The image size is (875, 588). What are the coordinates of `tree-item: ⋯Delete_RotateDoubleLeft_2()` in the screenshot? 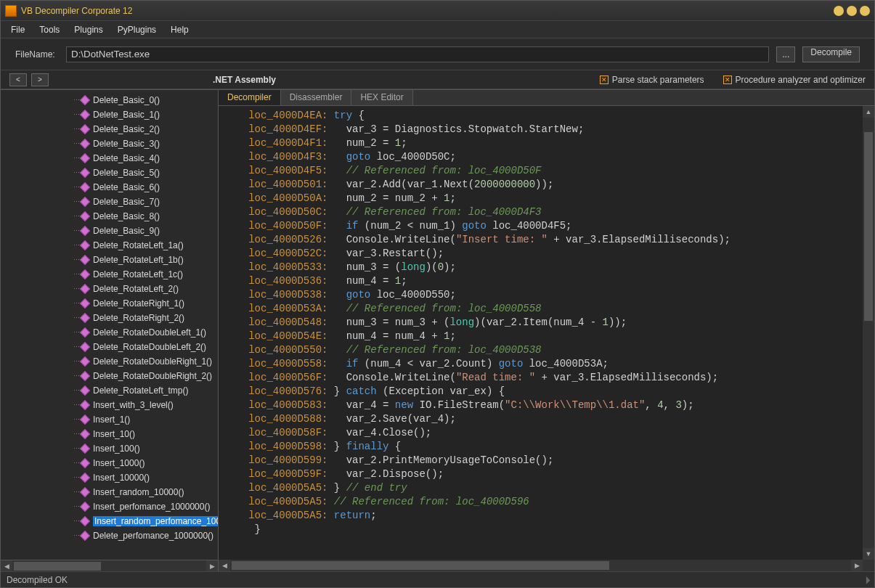 It's located at (109, 347).